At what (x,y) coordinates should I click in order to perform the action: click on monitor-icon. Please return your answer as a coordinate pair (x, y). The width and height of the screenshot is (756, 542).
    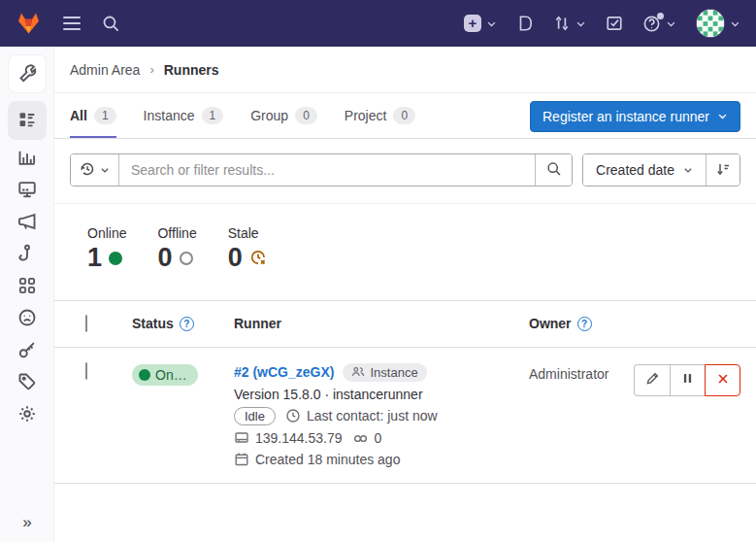
    Looking at the image, I should click on (242, 438).